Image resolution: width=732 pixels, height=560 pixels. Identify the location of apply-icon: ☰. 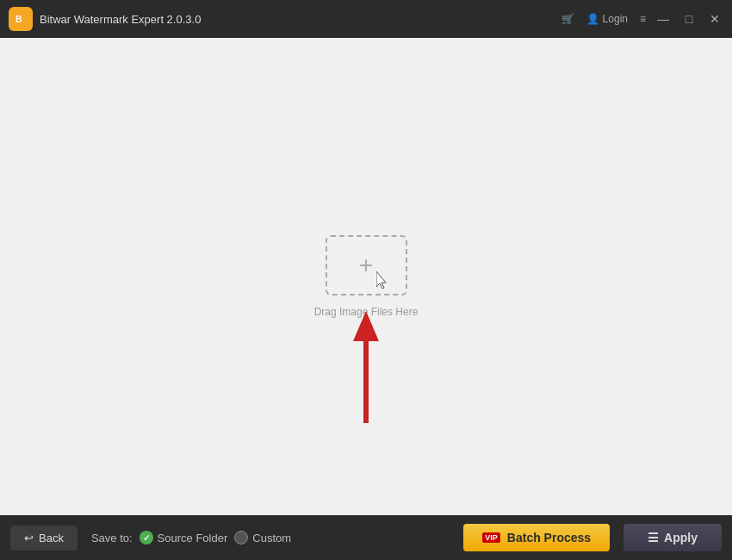
(653, 538).